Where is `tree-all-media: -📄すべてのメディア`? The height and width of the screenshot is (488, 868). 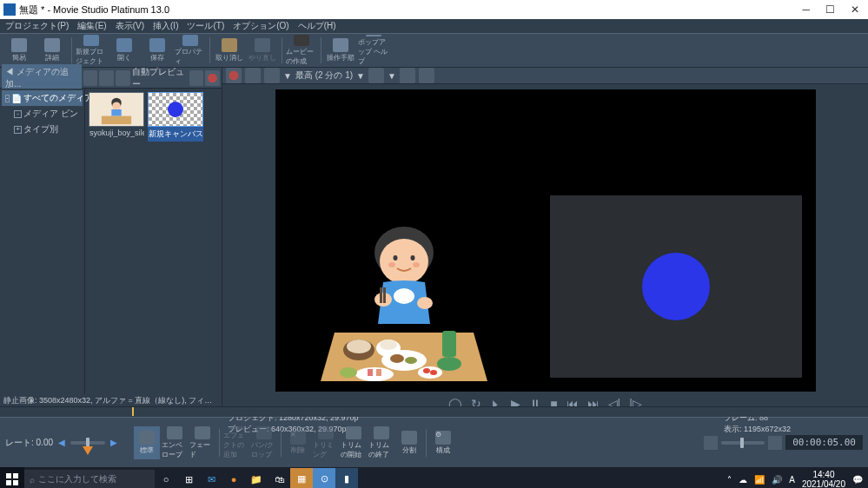 tree-all-media: -📄すべてのメディア is located at coordinates (42, 98).